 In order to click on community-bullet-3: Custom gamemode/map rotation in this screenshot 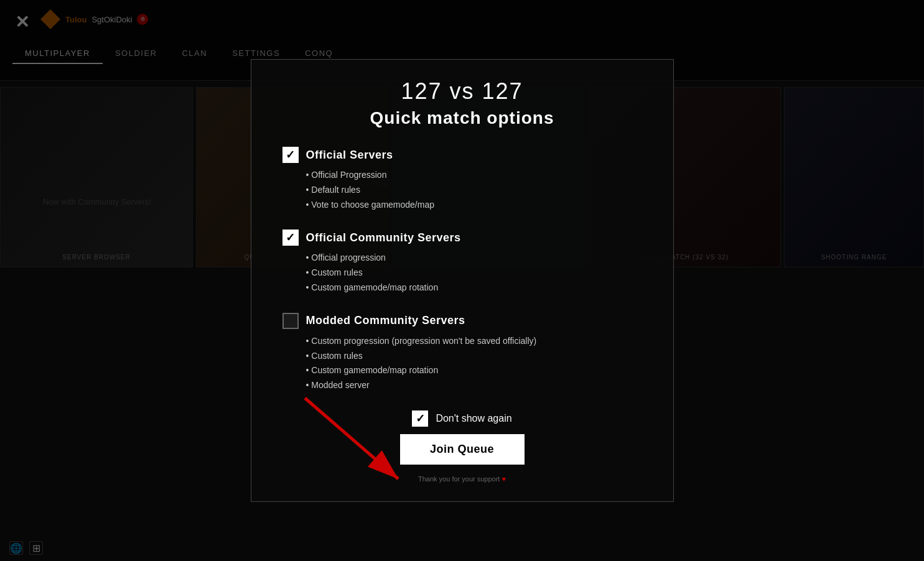, I will do `click(474, 288)`.